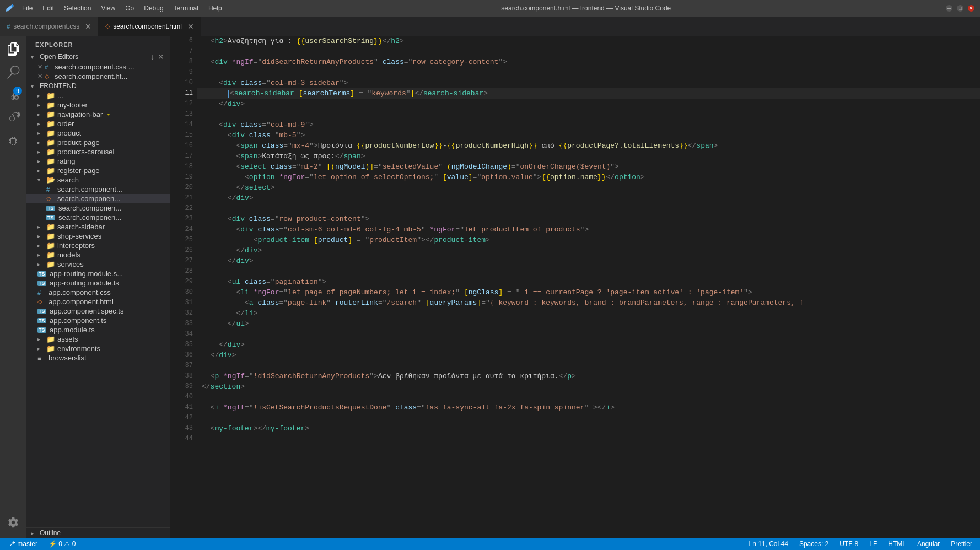 The width and height of the screenshot is (980, 550). What do you see at coordinates (98, 321) in the screenshot?
I see `sidebar-item-app-component: TS app.component.ts` at bounding box center [98, 321].